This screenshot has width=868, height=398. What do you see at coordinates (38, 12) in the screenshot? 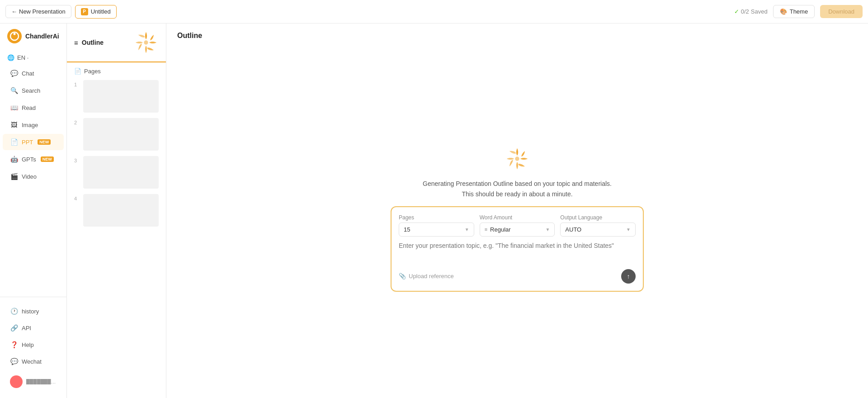
I see `new-presentation-button: ← New Presentation` at bounding box center [38, 12].